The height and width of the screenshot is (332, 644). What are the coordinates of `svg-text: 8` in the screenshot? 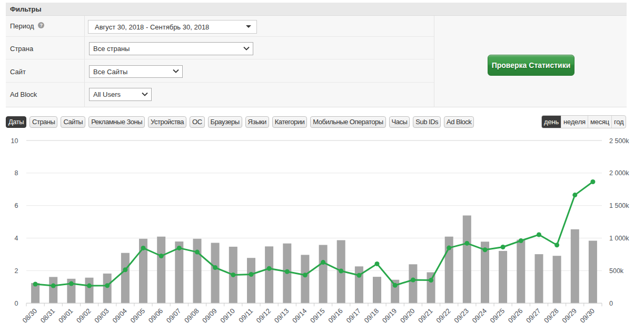 It's located at (17, 173).